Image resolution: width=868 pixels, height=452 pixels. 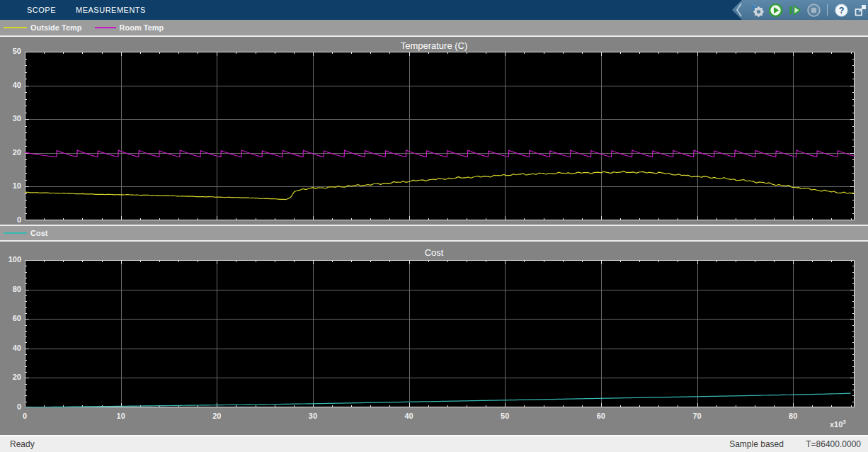 I want to click on toolbar-separator, so click(x=827, y=10).